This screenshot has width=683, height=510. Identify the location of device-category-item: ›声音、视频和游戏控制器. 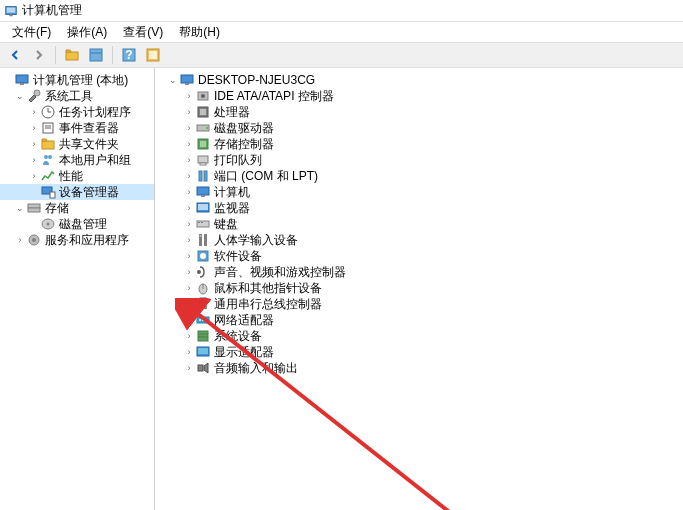
(421, 272).